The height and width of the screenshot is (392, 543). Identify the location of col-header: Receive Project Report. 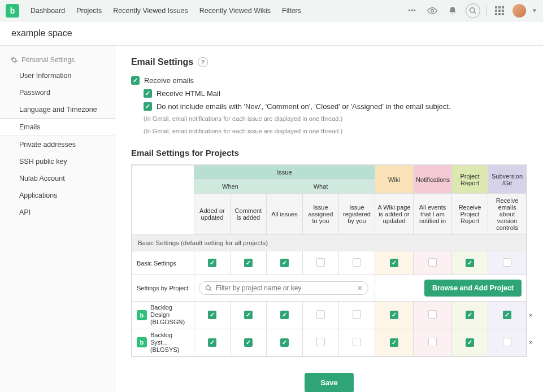
(470, 215).